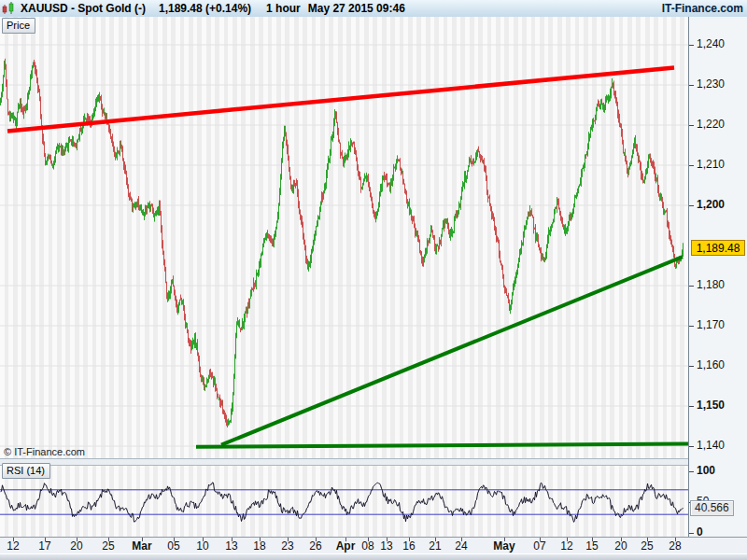 The height and width of the screenshot is (560, 747). I want to click on price-axis-label: 1,150, so click(711, 405).